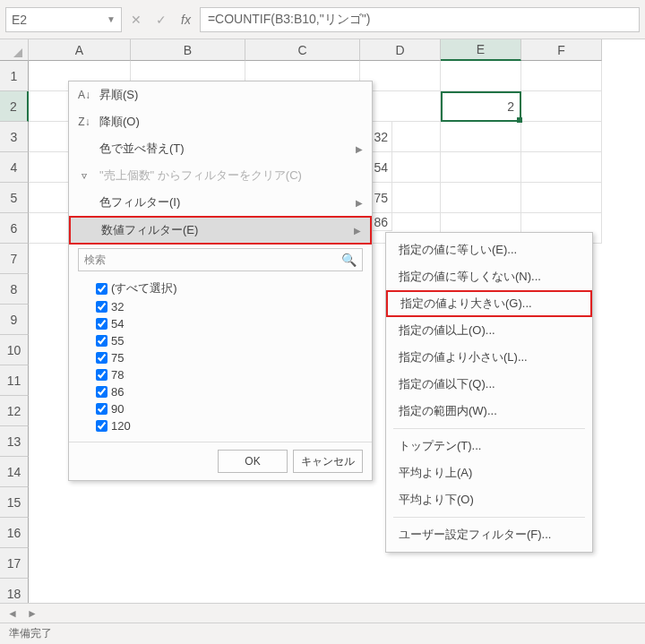 Image resolution: width=645 pixels, height=644 pixels. Describe the element at coordinates (14, 320) in the screenshot. I see `row-header: 9` at that location.